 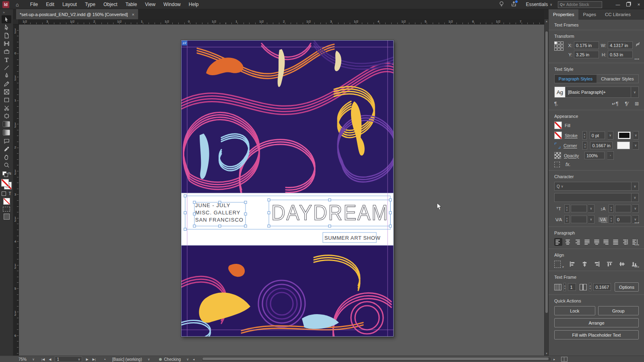 I want to click on restore-button, so click(x=628, y=4).